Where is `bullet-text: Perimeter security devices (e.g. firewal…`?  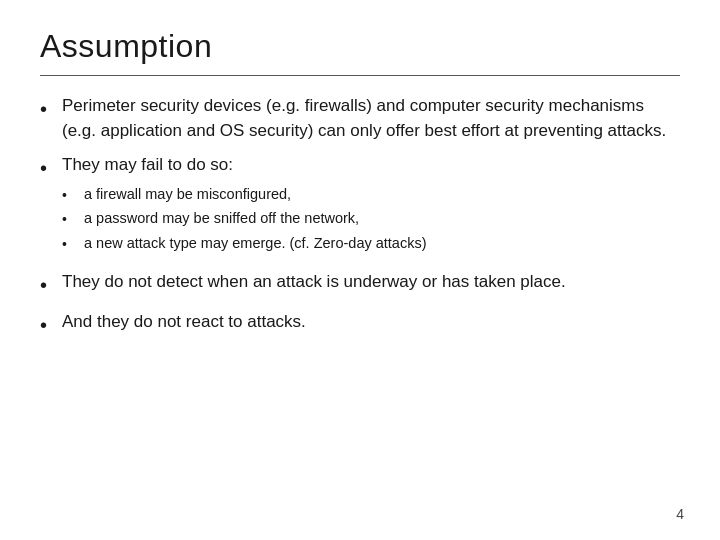
bullet-text: Perimeter security devices (e.g. firewal… is located at coordinates (371, 118).